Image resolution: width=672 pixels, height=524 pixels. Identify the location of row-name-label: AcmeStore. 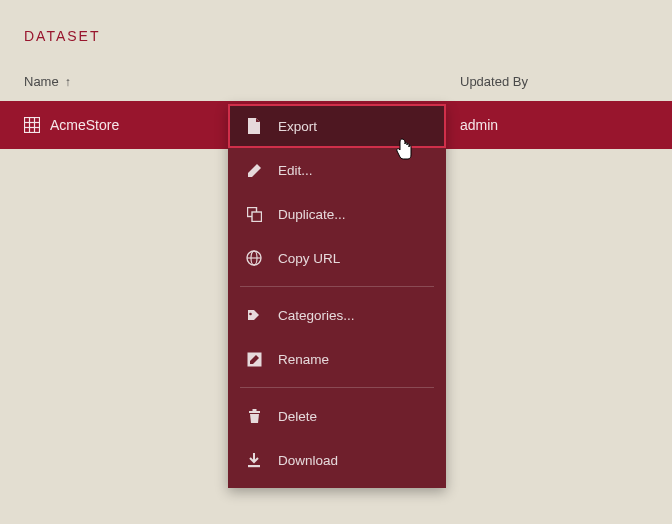
(84, 125).